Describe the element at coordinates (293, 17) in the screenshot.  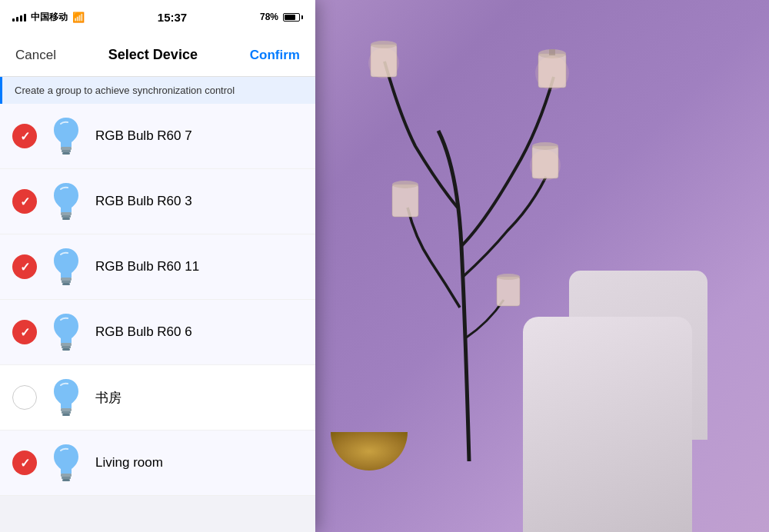
I see `battery-icon` at that location.